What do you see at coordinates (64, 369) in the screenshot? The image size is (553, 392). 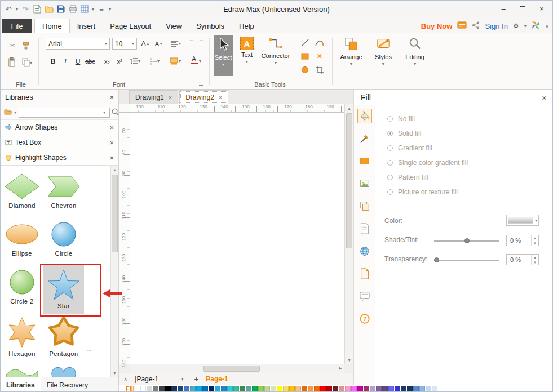 I see `shape-item-partial-heart` at bounding box center [64, 369].